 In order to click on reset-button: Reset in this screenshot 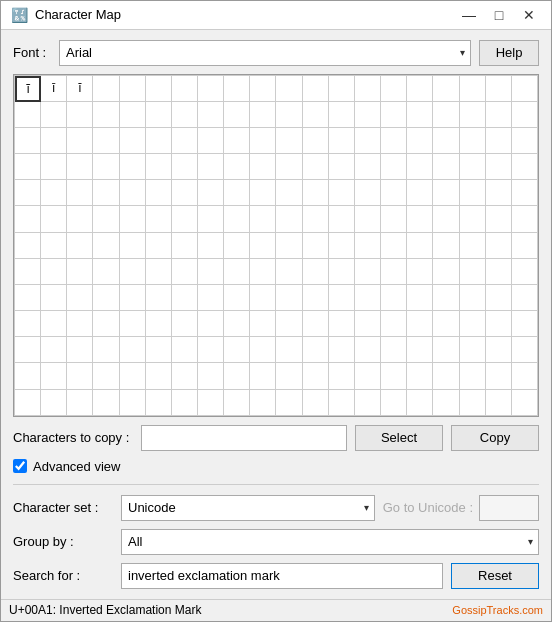, I will do `click(495, 576)`.